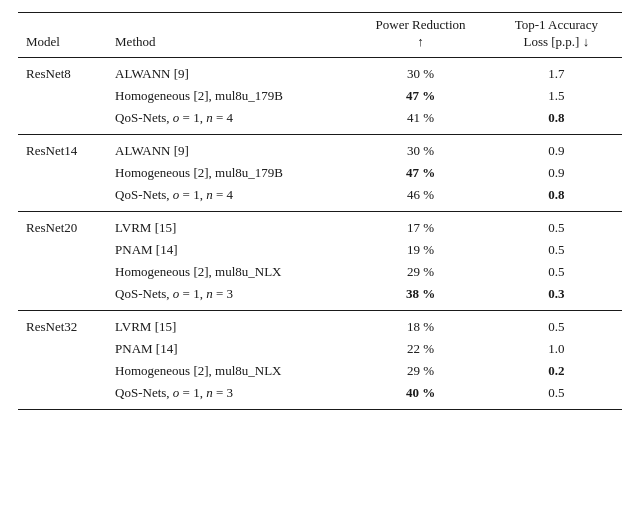 This screenshot has height=522, width=640. What do you see at coordinates (556, 371) in the screenshot?
I see `acc-cell: 0.2` at bounding box center [556, 371].